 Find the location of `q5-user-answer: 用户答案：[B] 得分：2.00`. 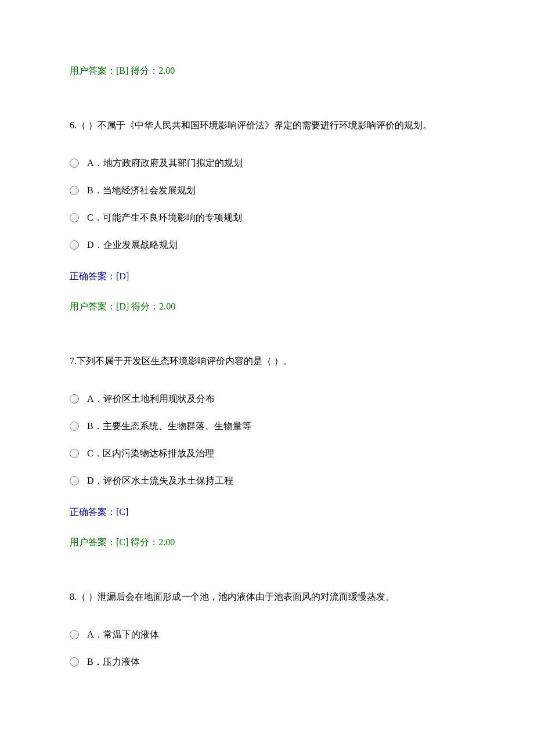

q5-user-answer: 用户答案：[B] 得分：2.00 is located at coordinates (267, 71).